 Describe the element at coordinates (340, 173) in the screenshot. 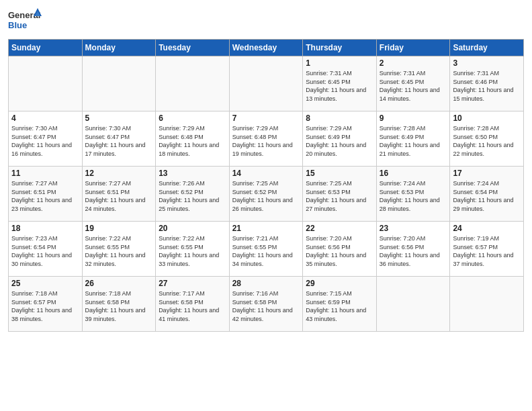

I see `day-number: 15` at that location.